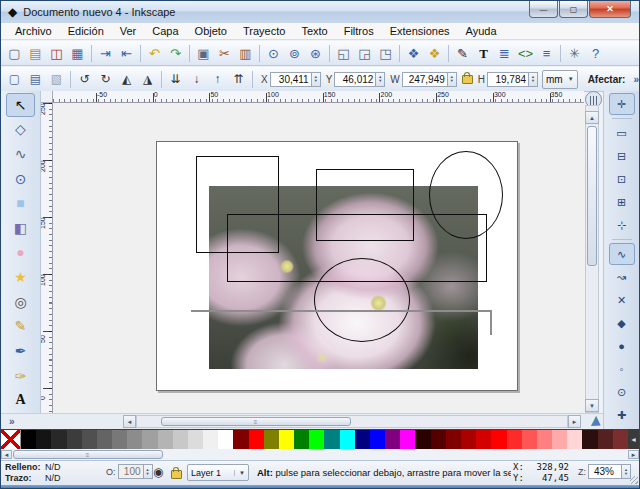 The width and height of the screenshot is (640, 489). What do you see at coordinates (88, 454) in the screenshot?
I see `palette-scrollbar-thumb: ≡` at bounding box center [88, 454].